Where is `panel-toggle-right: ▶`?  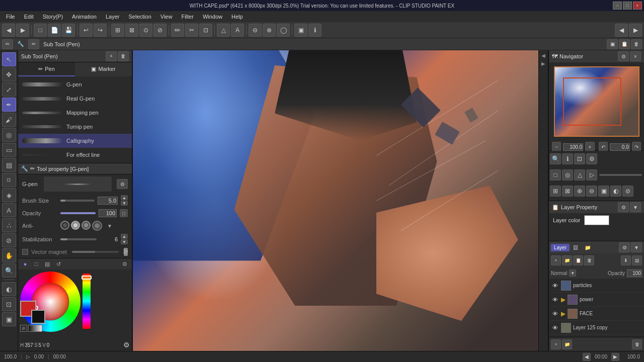
panel-toggle-right: ▶ is located at coordinates (635, 30).